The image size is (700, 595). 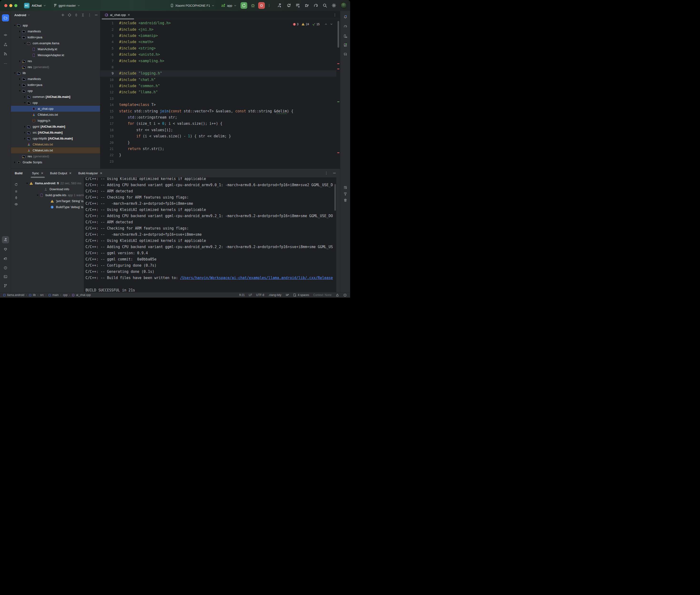 I want to click on add-icon, so click(x=63, y=15).